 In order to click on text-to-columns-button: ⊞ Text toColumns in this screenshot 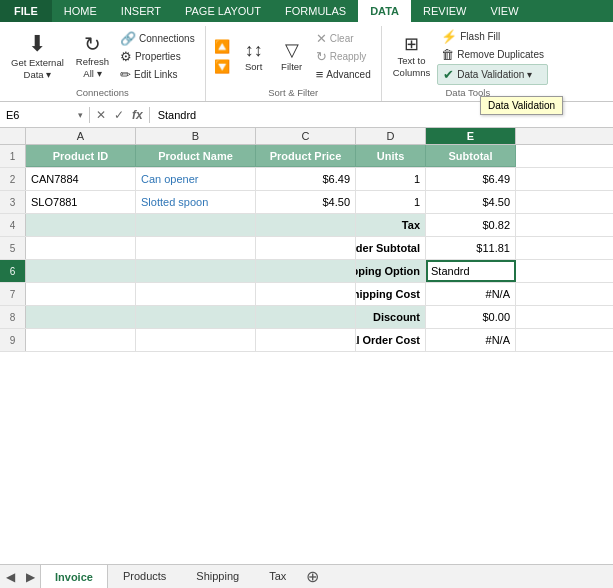, I will do `click(412, 56)`.